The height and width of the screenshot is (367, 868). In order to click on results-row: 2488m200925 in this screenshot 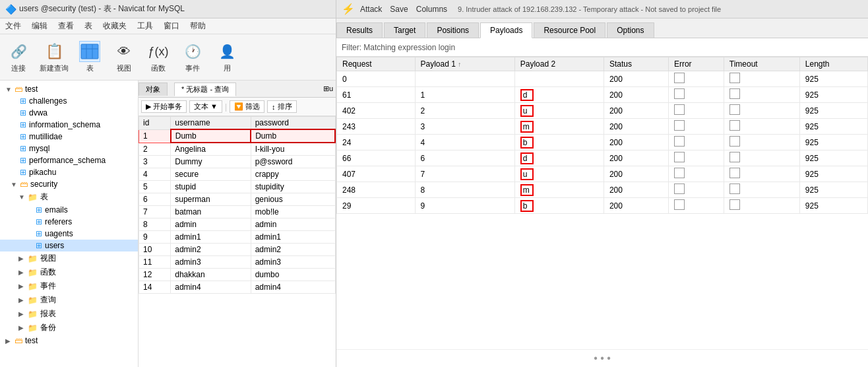, I will do `click(603, 190)`.